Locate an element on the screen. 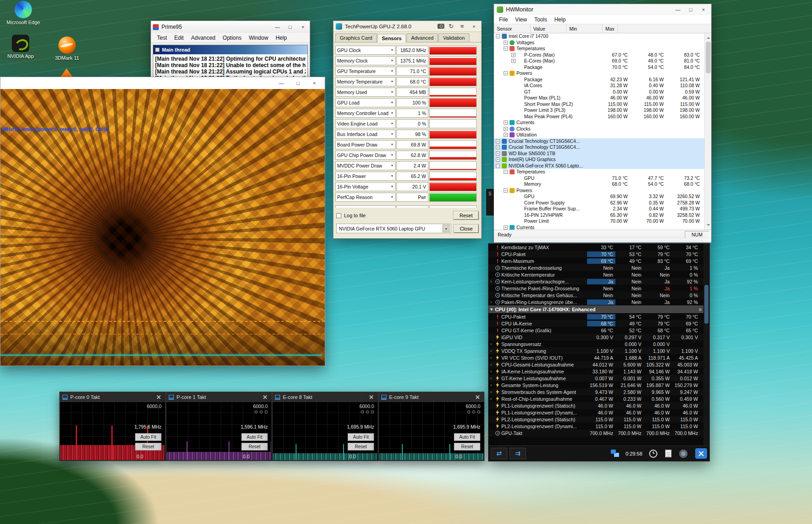 The width and height of the screenshot is (812, 524). refresh-icon: ↻ is located at coordinates (451, 26).